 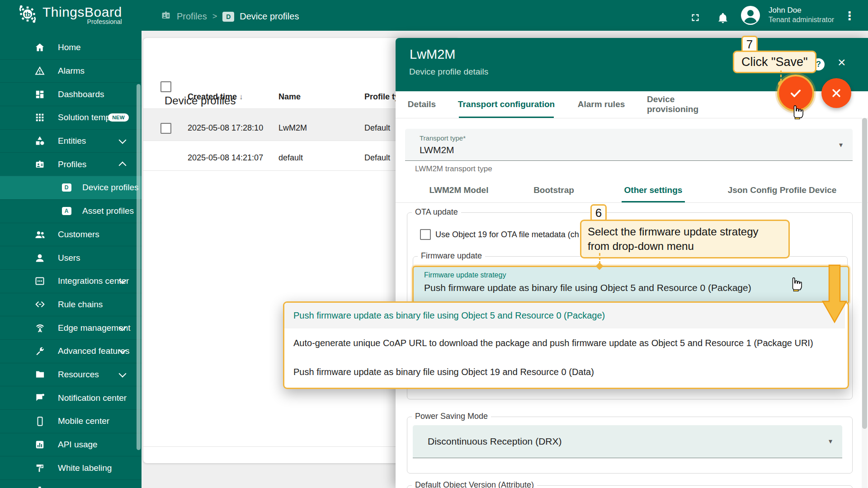 I want to click on sidebar-item-settings: Settings, so click(x=71, y=483).